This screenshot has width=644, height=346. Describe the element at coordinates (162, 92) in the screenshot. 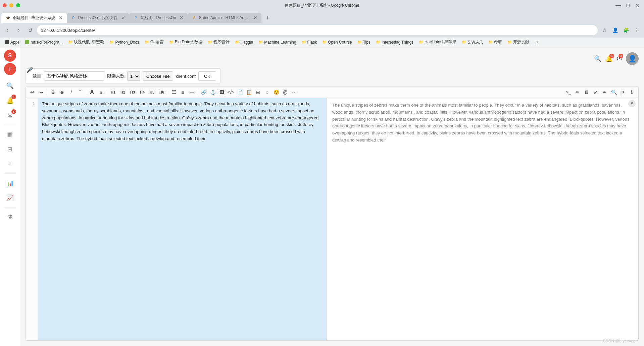

I see `h6-button: H6` at that location.